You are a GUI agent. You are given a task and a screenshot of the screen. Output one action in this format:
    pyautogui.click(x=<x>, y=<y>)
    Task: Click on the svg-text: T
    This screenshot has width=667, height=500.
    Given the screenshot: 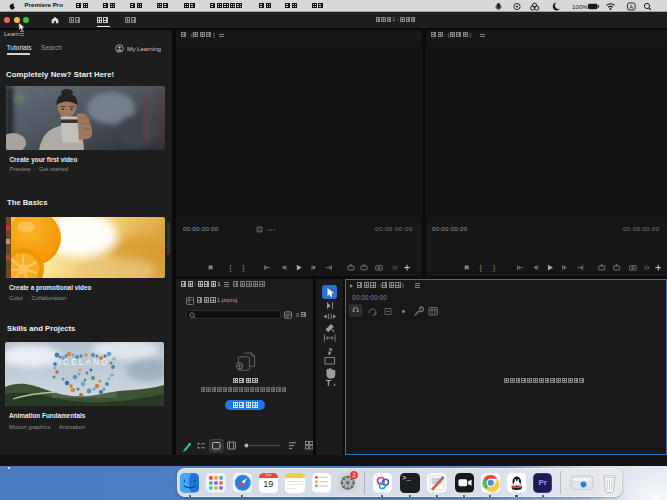 What is the action you would take?
    pyautogui.click(x=328, y=382)
    